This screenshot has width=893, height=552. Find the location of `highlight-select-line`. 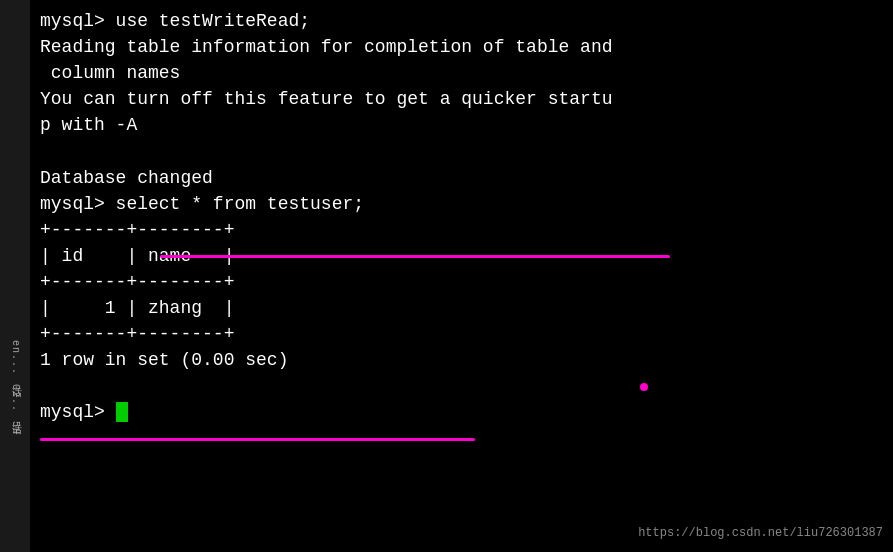

highlight-select-line is located at coordinates (415, 256).